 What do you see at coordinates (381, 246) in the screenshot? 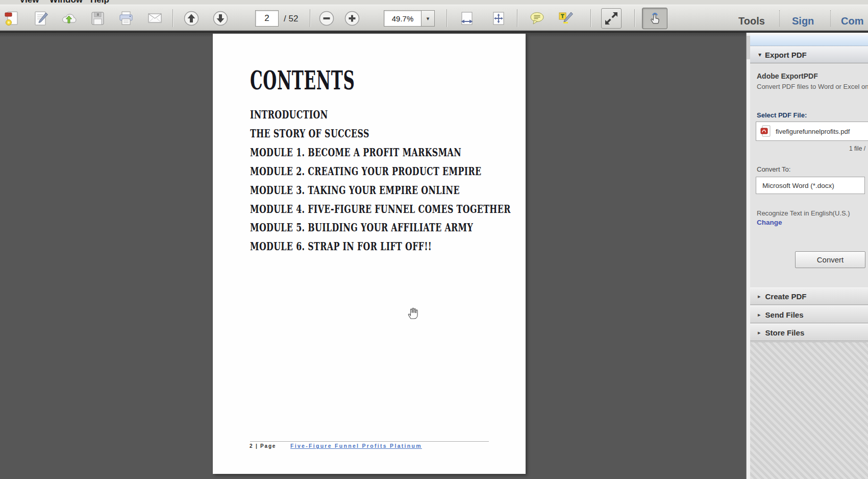
I see `toc-item: MODULE 6. STRAP IN FOR LIFT OFF!!` at bounding box center [381, 246].